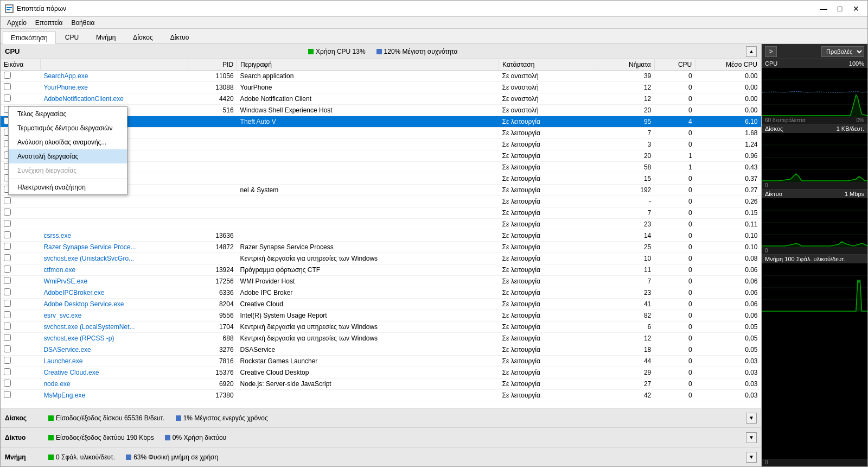 The width and height of the screenshot is (868, 467). I want to click on table-row: node.exe 6920 Node.js: Server-side JavaS…, so click(381, 384).